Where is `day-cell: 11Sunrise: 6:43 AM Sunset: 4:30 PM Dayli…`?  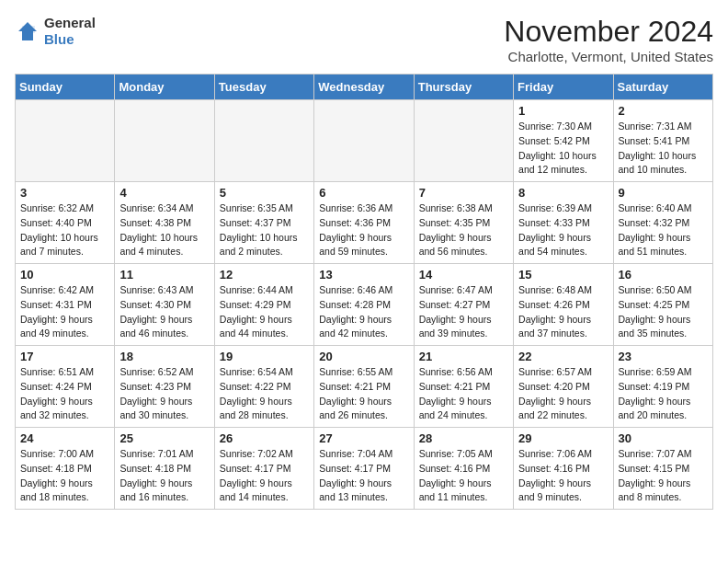 day-cell: 11Sunrise: 6:43 AM Sunset: 4:30 PM Dayli… is located at coordinates (165, 305).